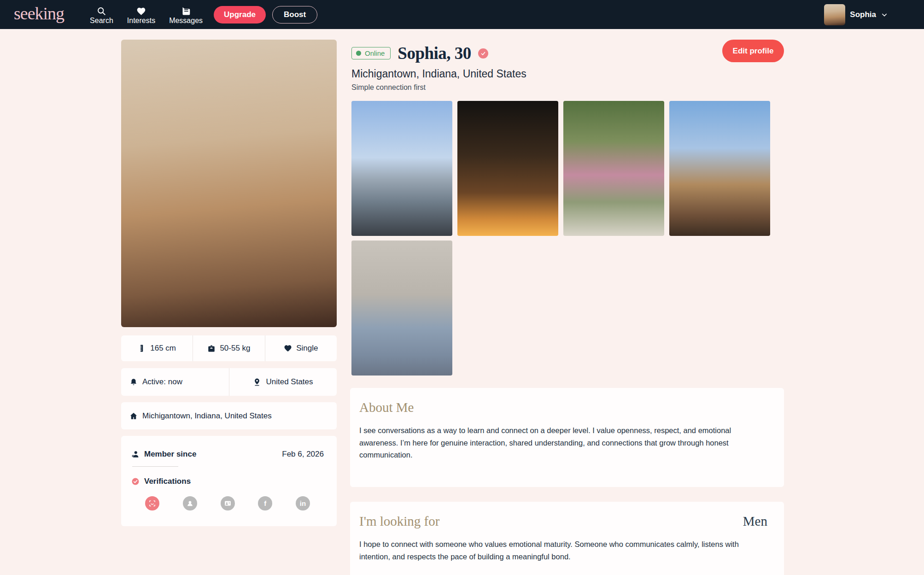 The height and width of the screenshot is (575, 924). Describe the element at coordinates (211, 348) in the screenshot. I see `scale-icon` at that location.